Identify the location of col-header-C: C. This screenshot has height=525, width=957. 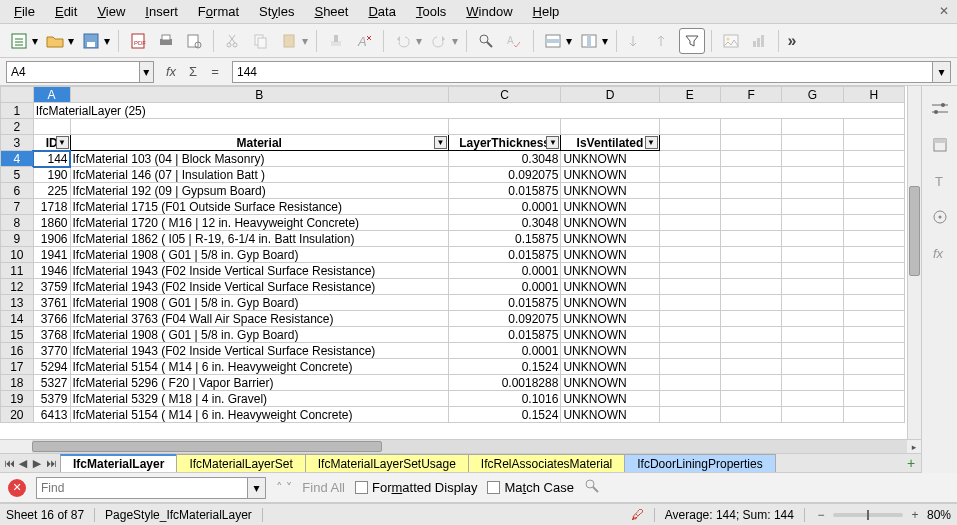
(504, 95).